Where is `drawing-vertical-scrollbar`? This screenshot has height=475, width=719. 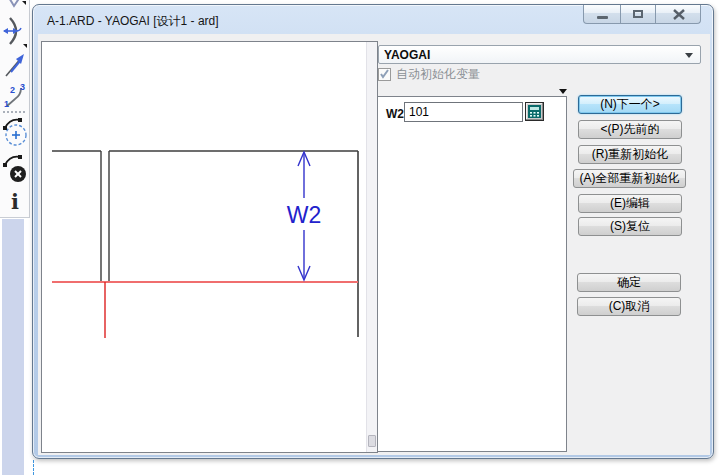
drawing-vertical-scrollbar is located at coordinates (372, 247).